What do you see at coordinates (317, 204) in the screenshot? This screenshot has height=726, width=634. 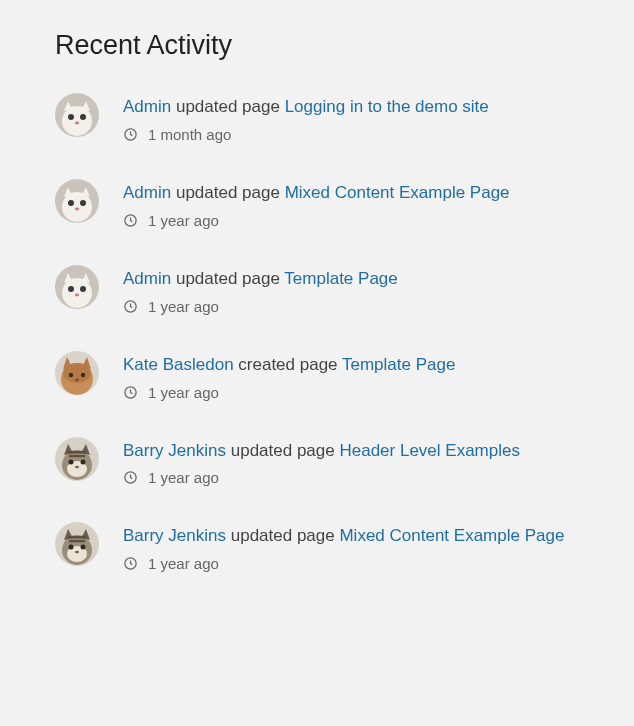 I see `activity-item: Admin updated page Mixed Content Example…` at bounding box center [317, 204].